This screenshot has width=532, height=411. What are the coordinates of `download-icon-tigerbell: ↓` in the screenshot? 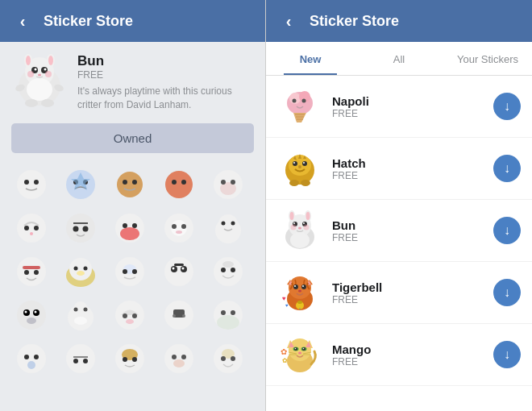 It's located at (507, 293).